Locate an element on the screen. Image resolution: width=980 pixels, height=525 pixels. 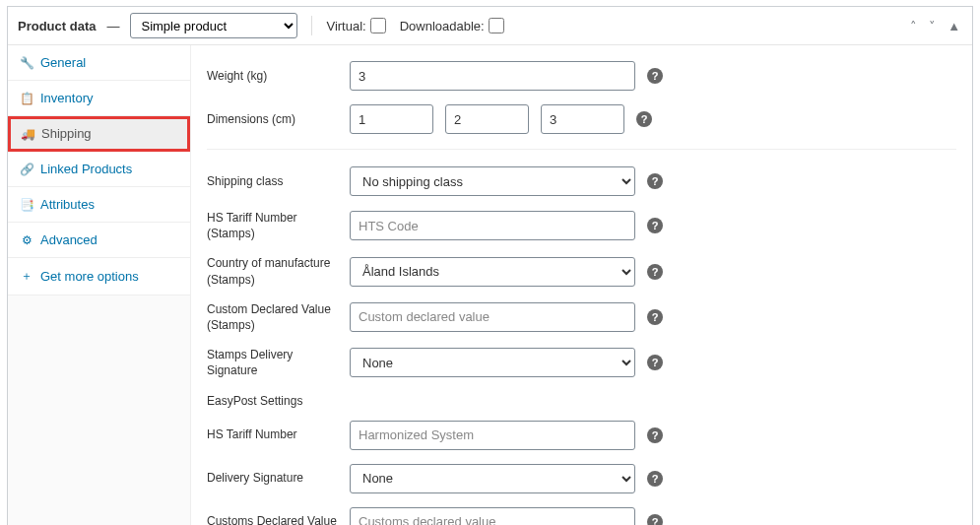
weight-input is located at coordinates (492, 76).